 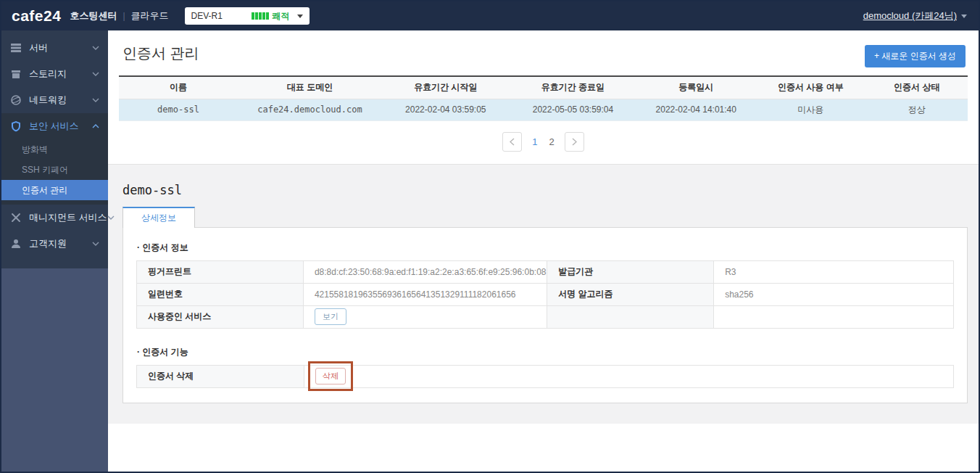 What do you see at coordinates (93, 16) in the screenshot?
I see `service-name: 호스팅센터` at bounding box center [93, 16].